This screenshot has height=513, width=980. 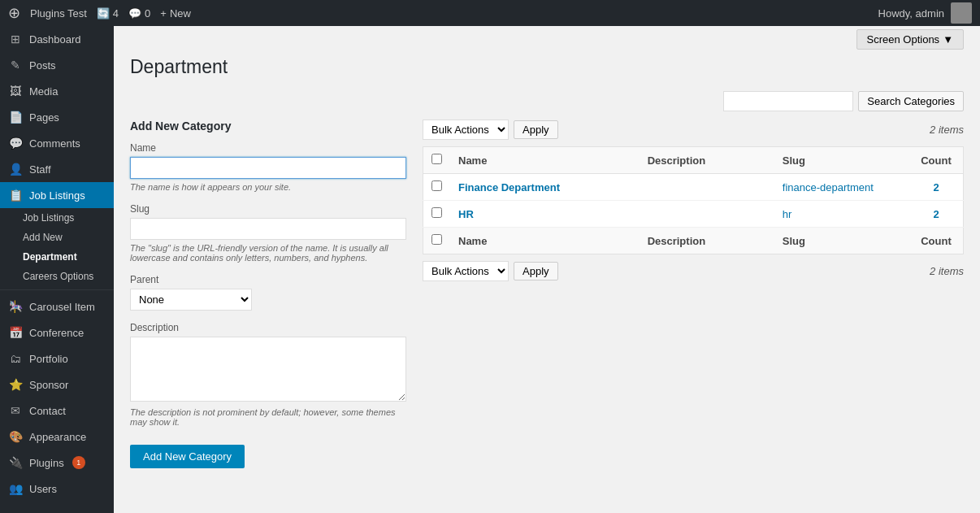 What do you see at coordinates (15, 306) in the screenshot?
I see `carousel-icon: 🎠` at bounding box center [15, 306].